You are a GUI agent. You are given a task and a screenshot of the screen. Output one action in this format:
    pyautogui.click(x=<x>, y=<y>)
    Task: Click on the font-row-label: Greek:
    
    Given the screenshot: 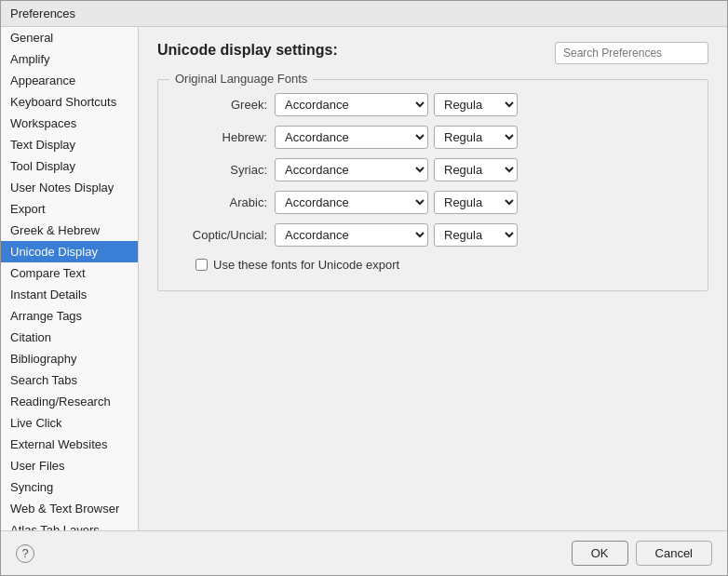 What is the action you would take?
    pyautogui.click(x=225, y=104)
    